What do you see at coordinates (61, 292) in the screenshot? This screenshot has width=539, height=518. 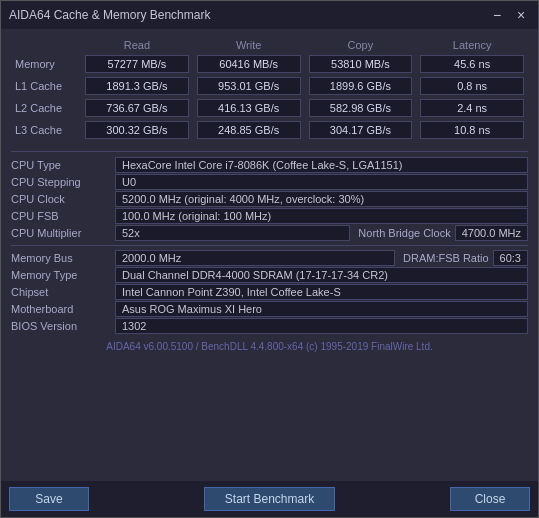 I see `info-label: Chipset` at bounding box center [61, 292].